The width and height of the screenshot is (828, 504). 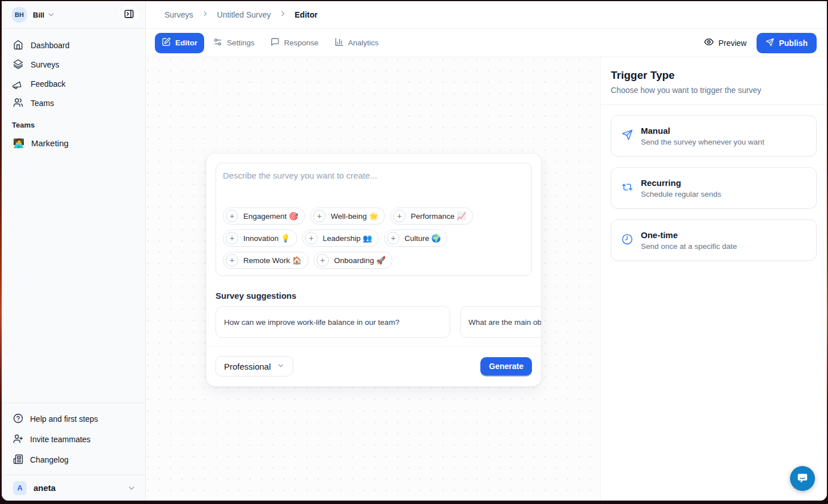 I want to click on breadcrumb-surveys: Surveys, so click(x=179, y=15).